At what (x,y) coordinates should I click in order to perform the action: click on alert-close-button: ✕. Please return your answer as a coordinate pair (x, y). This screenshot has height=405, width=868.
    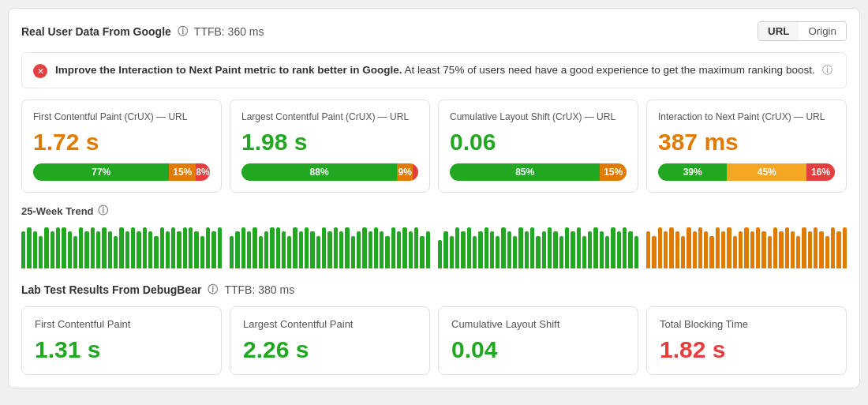
    Looking at the image, I should click on (40, 71).